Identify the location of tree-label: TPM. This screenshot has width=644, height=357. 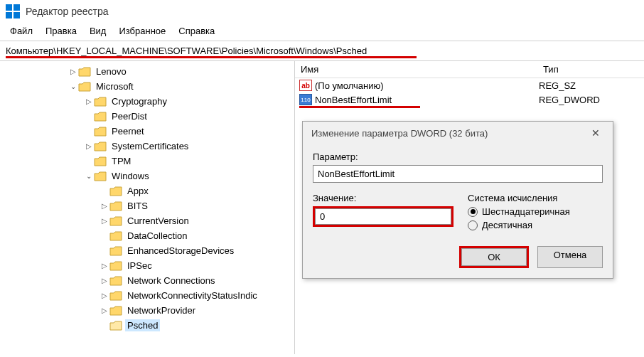
(121, 161).